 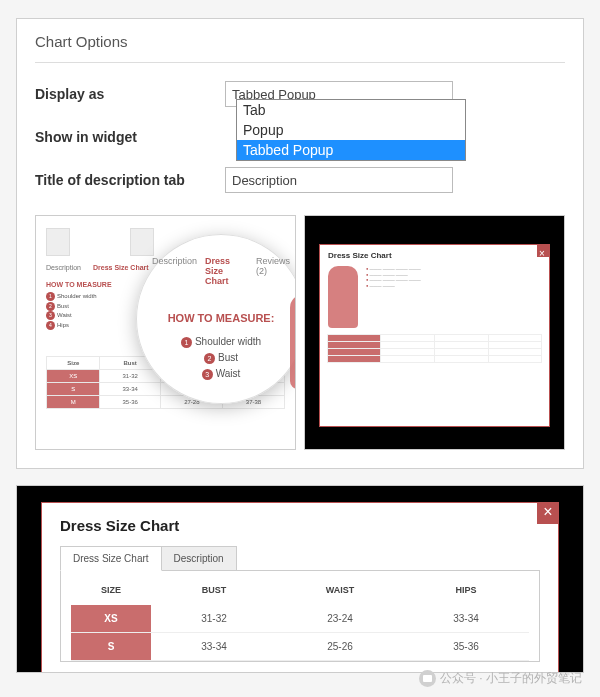 I want to click on th-bust: BUST, so click(x=214, y=595).